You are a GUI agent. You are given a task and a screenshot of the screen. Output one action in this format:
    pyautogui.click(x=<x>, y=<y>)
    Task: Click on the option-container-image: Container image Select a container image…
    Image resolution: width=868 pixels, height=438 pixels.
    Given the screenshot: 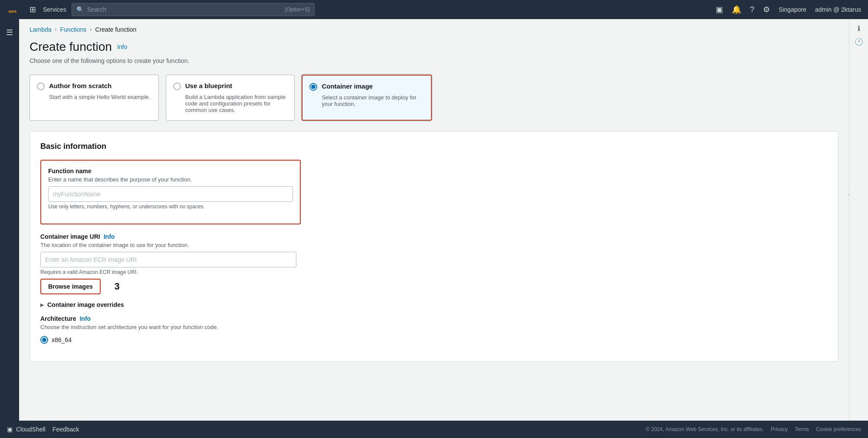 What is the action you would take?
    pyautogui.click(x=367, y=98)
    